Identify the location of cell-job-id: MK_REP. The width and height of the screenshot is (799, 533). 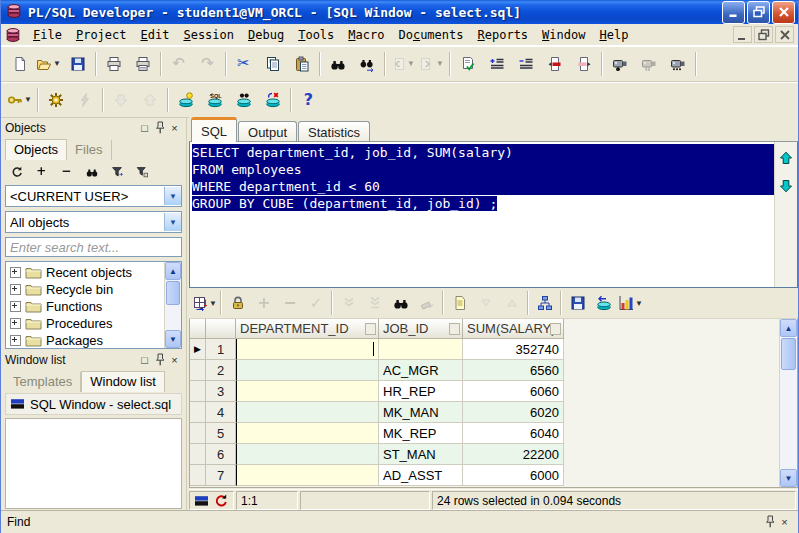
(421, 434).